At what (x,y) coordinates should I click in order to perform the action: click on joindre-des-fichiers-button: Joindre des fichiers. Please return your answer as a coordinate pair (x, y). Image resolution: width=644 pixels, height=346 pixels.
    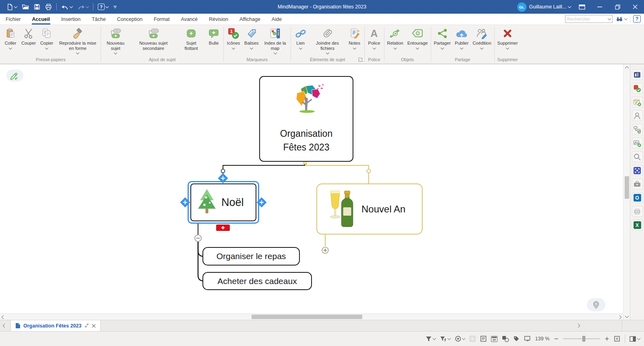
    Looking at the image, I should click on (328, 39).